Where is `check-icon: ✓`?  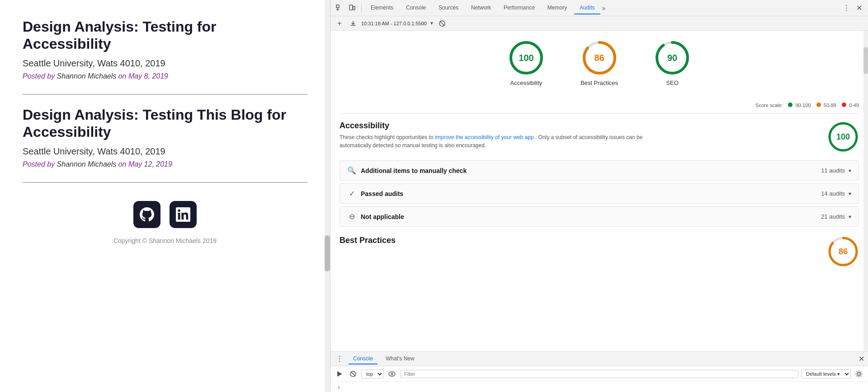 check-icon: ✓ is located at coordinates (352, 193).